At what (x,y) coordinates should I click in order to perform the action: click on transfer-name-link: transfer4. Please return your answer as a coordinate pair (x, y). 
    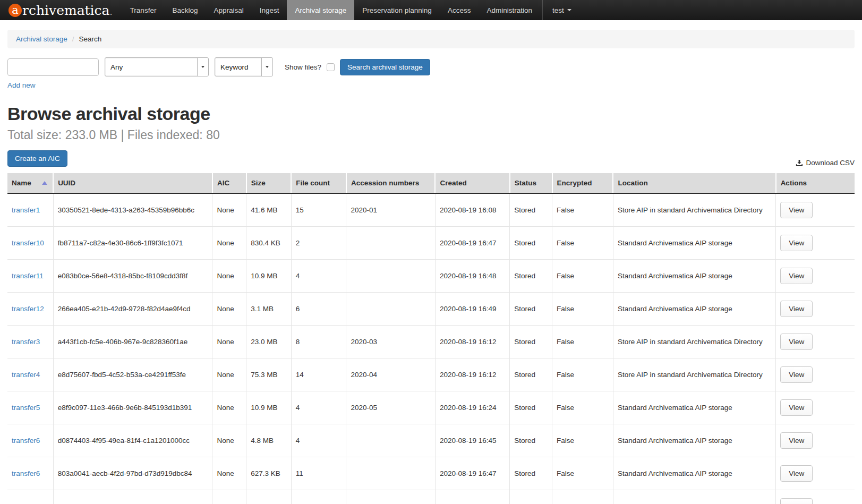
    Looking at the image, I should click on (25, 375).